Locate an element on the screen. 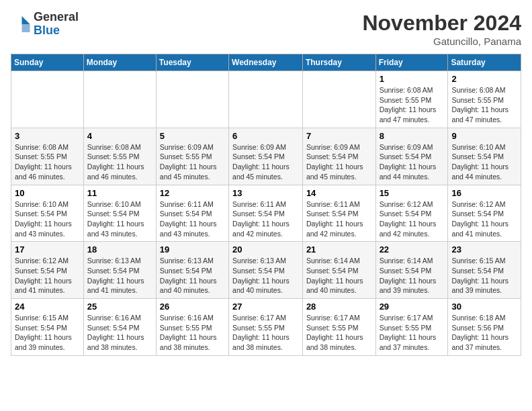 The height and width of the screenshot is (411, 532). calendar-cell: 25Sunrise: 6:16 AM Sunset: 5:54 PM Dayli… is located at coordinates (120, 328).